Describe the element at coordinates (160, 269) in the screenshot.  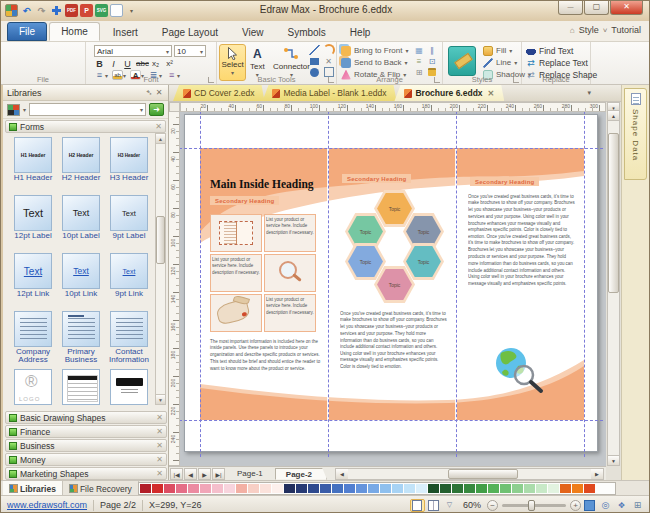
I see `library-scrollbar: ▲ ▼` at that location.